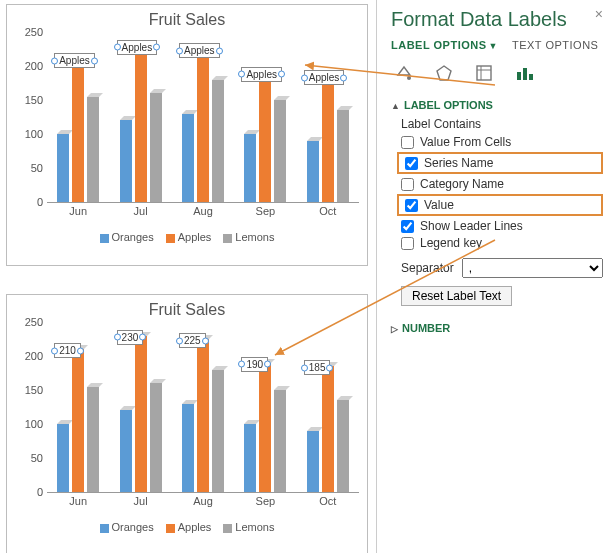  What do you see at coordinates (502, 142) in the screenshot?
I see `opt-value-from-cells: Value From Cells` at bounding box center [502, 142].